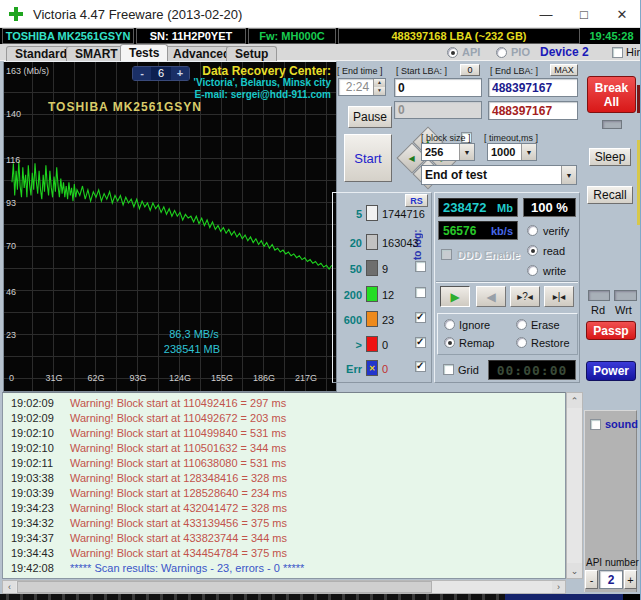  Describe the element at coordinates (502, 52) in the screenshot. I see `pio-radio` at that location.